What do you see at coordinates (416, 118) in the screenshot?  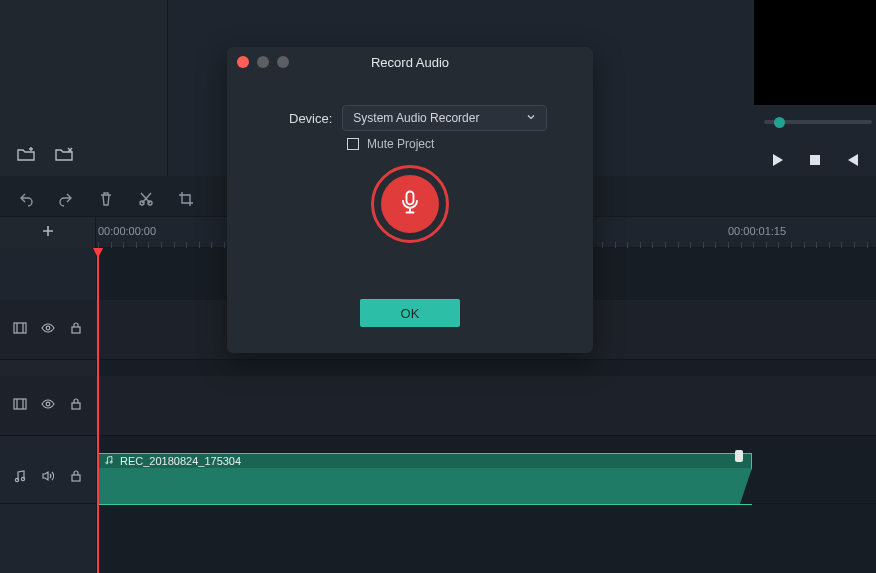 I see `device-select-value: System Audio Recorder` at bounding box center [416, 118].